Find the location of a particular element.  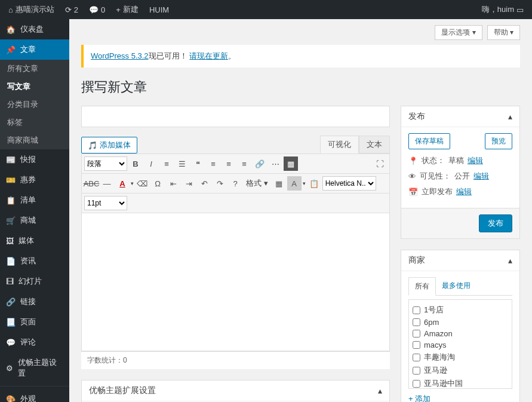

fullscreen-button: ⛶ is located at coordinates (380, 164).